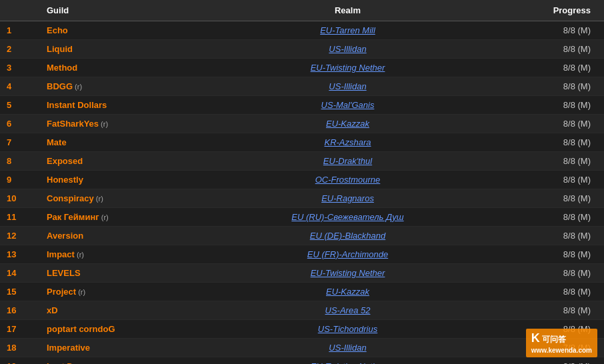 The width and height of the screenshot is (604, 364). Describe the element at coordinates (60, 87) in the screenshot. I see `guild-name: BDGG` at that location.